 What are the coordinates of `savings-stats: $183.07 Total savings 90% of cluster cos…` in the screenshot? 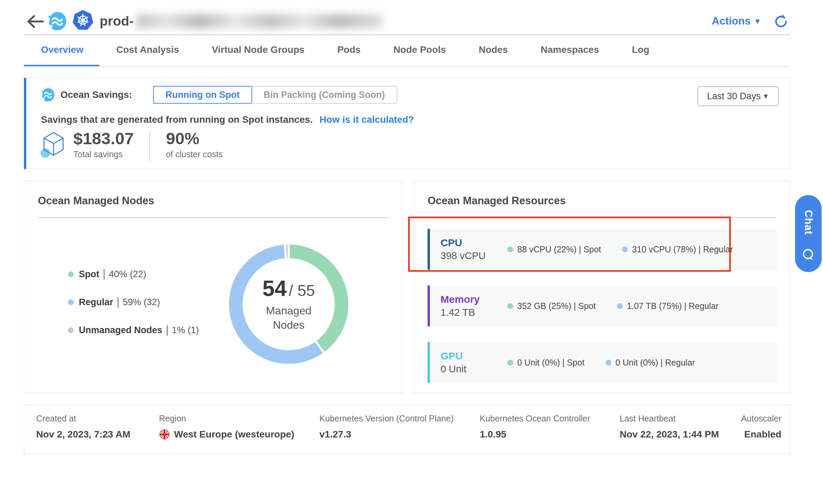 It's located at (132, 146).